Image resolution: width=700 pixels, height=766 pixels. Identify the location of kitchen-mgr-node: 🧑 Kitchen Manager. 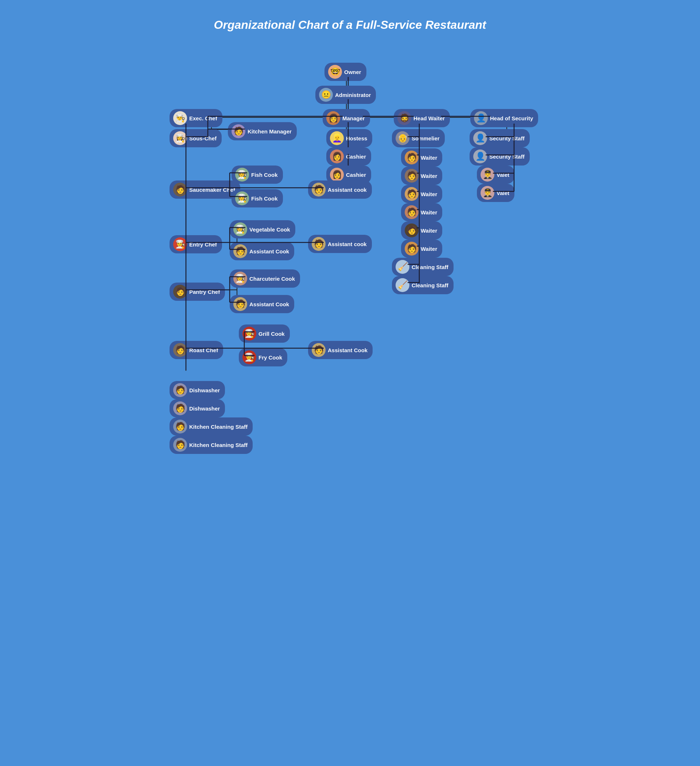
(262, 131).